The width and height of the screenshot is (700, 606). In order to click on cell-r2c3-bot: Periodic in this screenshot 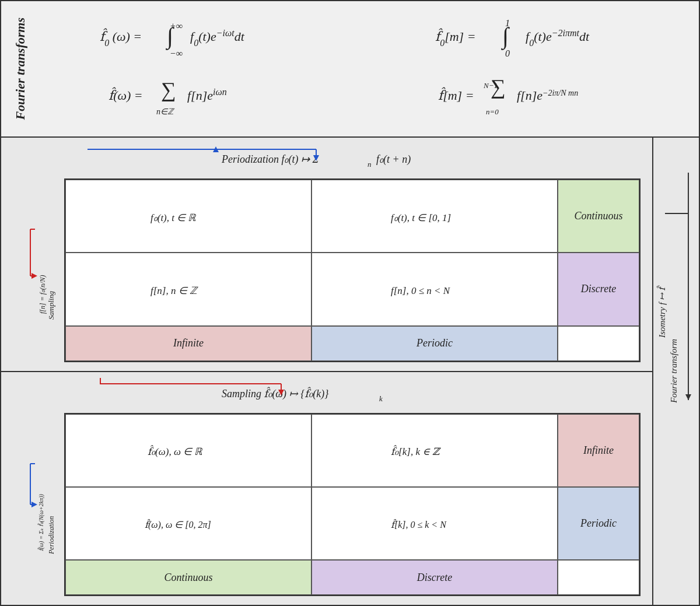, I will do `click(598, 524)`.